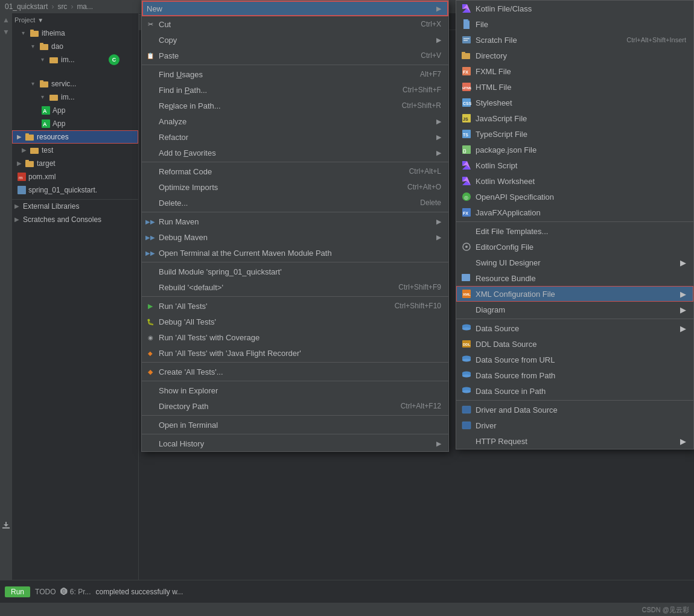  What do you see at coordinates (575, 197) in the screenshot?
I see `submenu-item-openapi: ◎ OpenAPI Specification` at bounding box center [575, 197].